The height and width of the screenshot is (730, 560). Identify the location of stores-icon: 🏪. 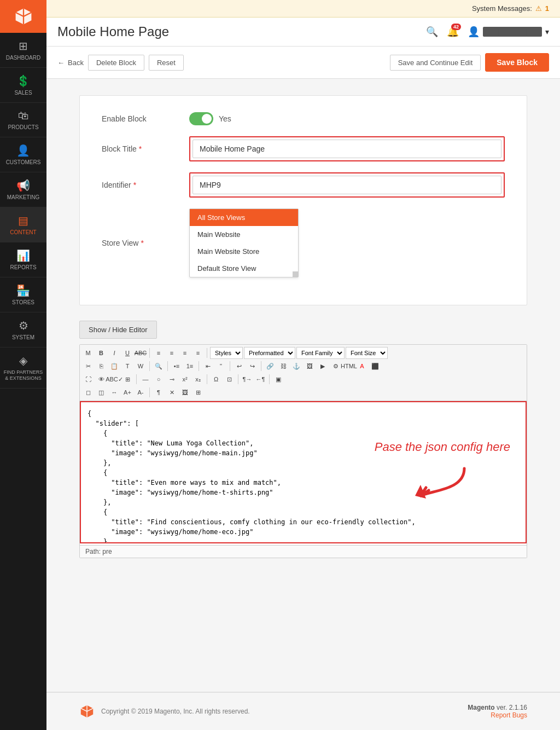
(23, 291).